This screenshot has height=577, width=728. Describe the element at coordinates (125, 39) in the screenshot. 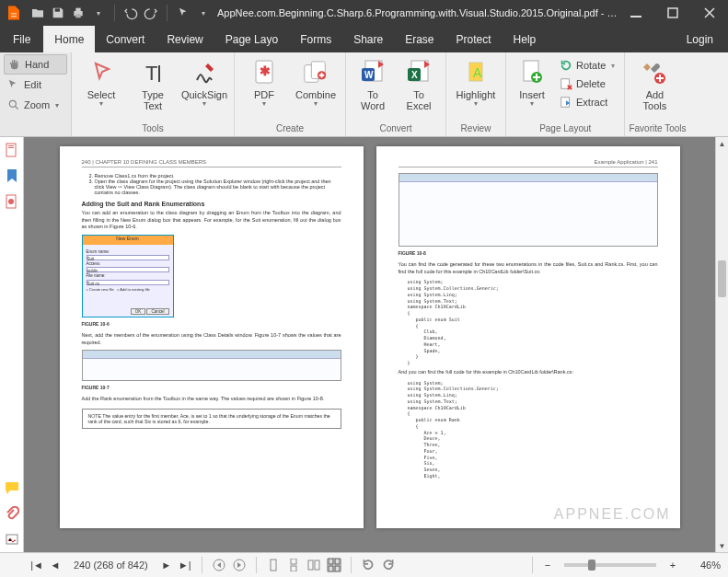

I see `tab-convert: Convert` at that location.